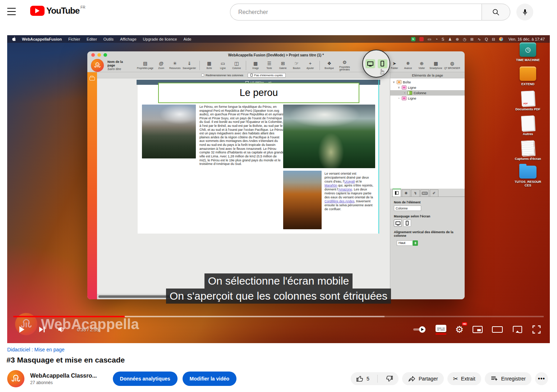  Describe the element at coordinates (145, 379) in the screenshot. I see `analytics-button: Données analytiques` at that location.